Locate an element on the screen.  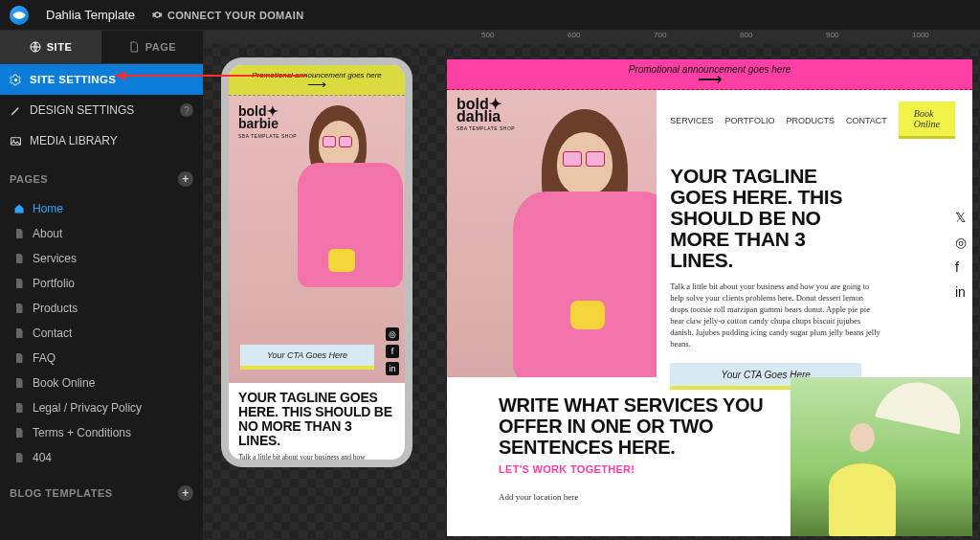
nav-products: PRODUCTS is located at coordinates (810, 121).